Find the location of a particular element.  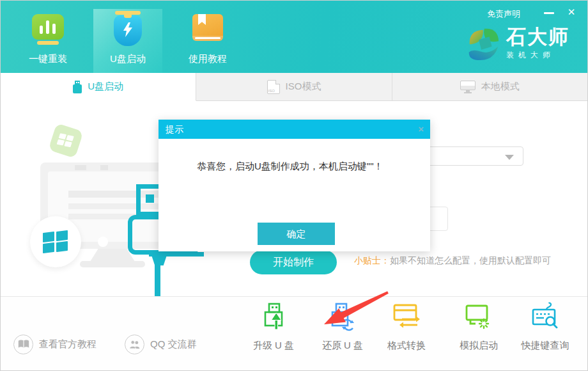

dialog-title: 提示 is located at coordinates (174, 129).